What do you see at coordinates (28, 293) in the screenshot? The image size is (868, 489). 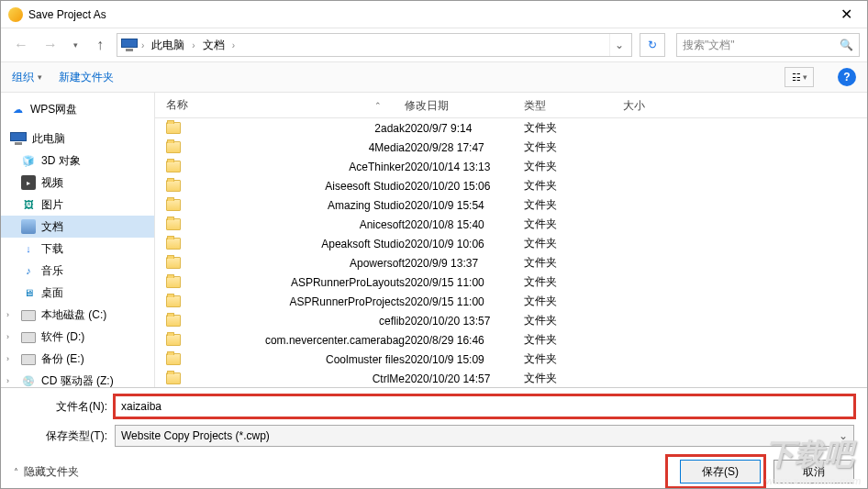 I see `desktop-icon: 🖥` at bounding box center [28, 293].